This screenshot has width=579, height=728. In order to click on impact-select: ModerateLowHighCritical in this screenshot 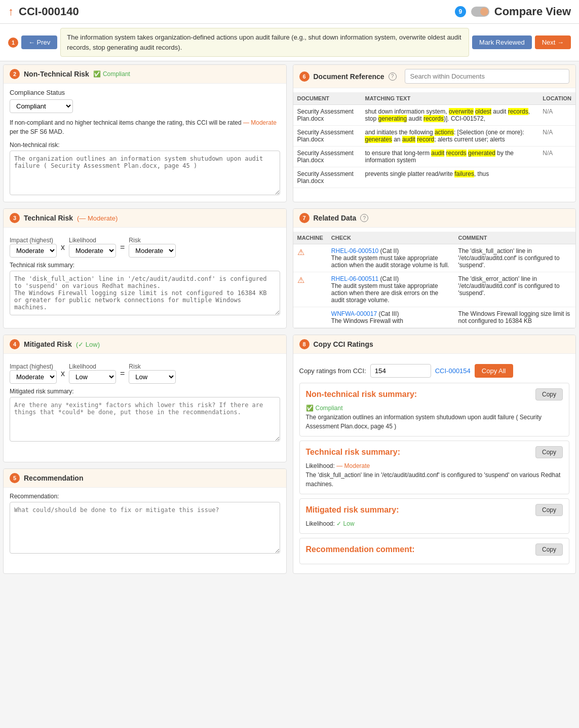, I will do `click(33, 250)`.